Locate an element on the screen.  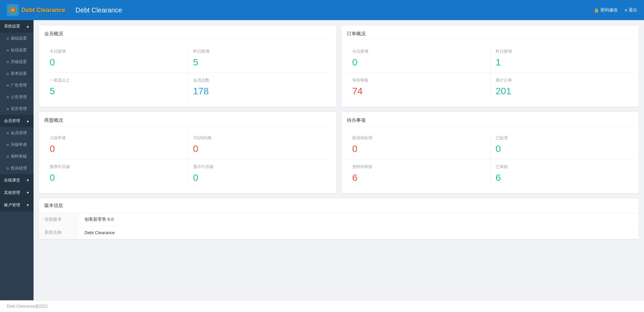
sidebar-item-sms-settings: 短信设置 is located at coordinates (17, 50).